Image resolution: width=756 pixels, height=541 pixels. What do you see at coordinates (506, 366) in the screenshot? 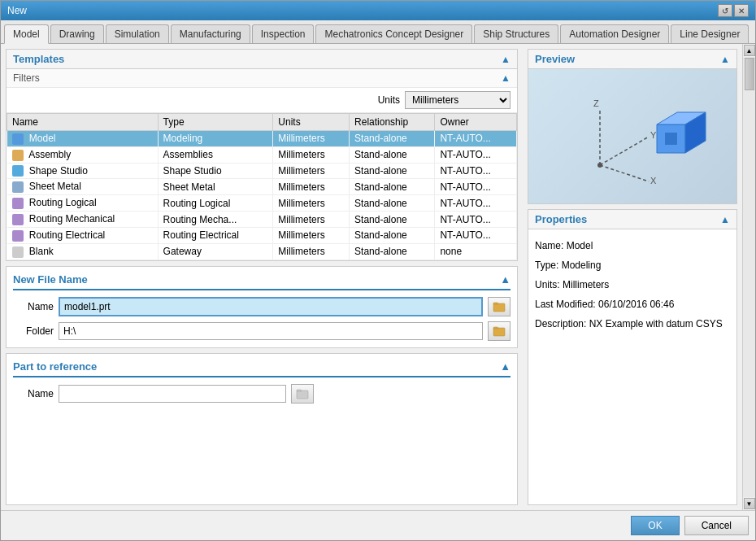
I see `part-ref-collapse-btn: ▲` at bounding box center [506, 366].